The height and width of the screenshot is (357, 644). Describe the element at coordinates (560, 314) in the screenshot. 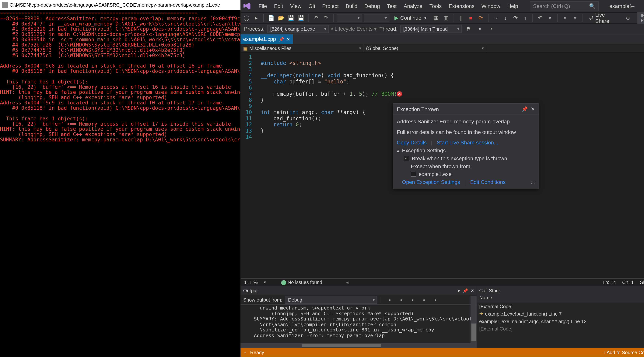

I see `callstack-row-current: ➜ example1.exe!bad_function() Line 7C++` at that location.